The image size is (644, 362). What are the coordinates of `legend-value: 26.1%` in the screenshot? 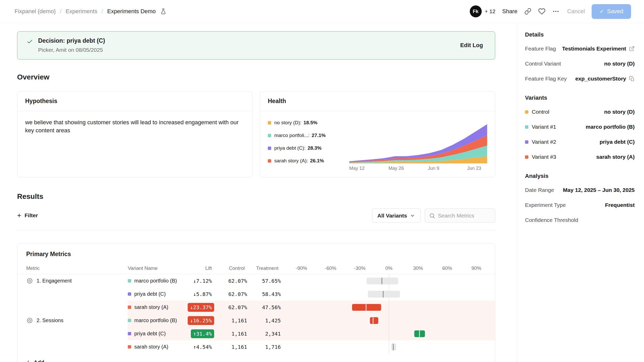 It's located at (317, 161).